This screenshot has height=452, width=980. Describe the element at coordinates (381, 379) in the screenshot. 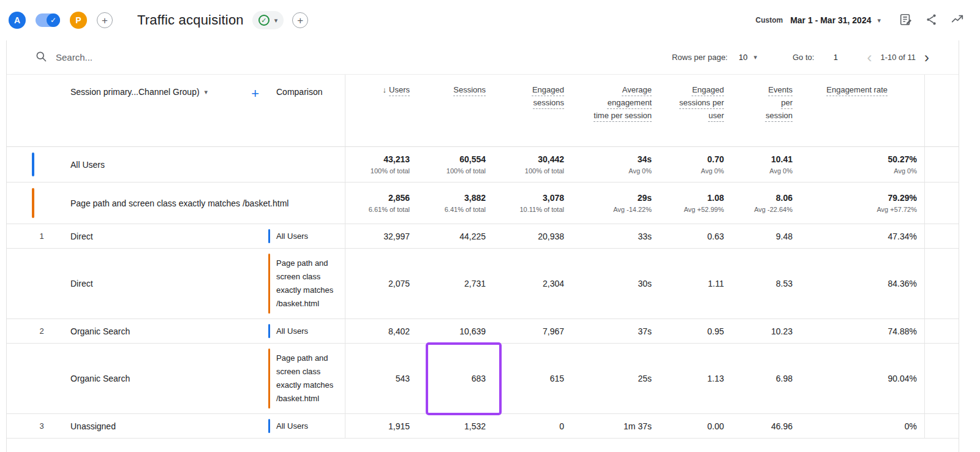

I see `metric-cell: 543` at that location.